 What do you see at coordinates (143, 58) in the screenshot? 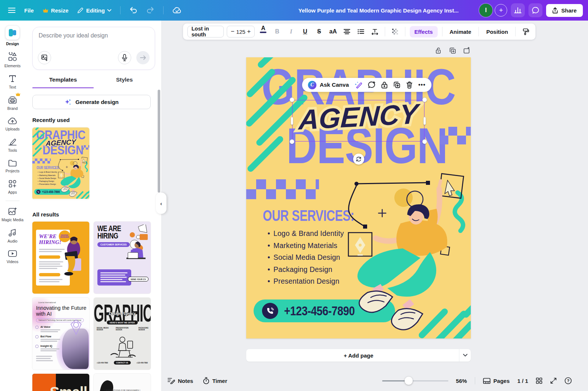
I see `submit-prompt-button` at bounding box center [143, 58].